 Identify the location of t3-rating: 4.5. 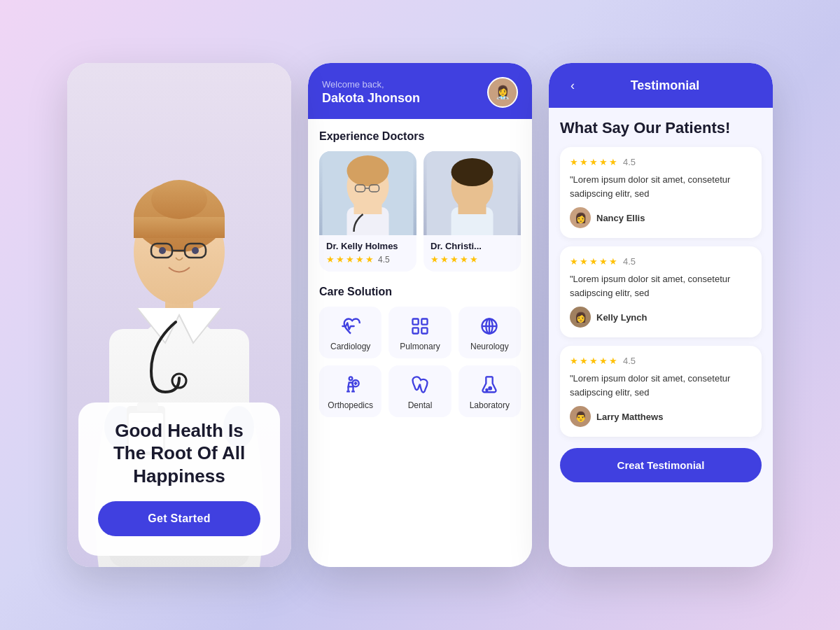
(629, 361).